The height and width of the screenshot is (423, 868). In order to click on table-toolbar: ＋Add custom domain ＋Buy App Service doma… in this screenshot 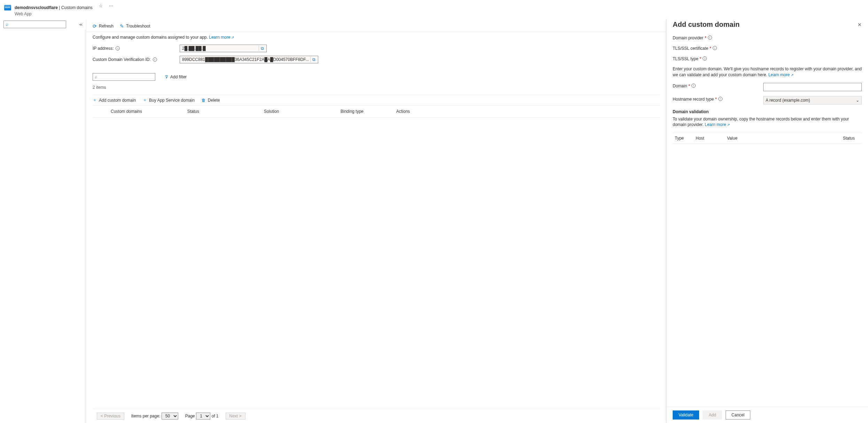, I will do `click(376, 100)`.